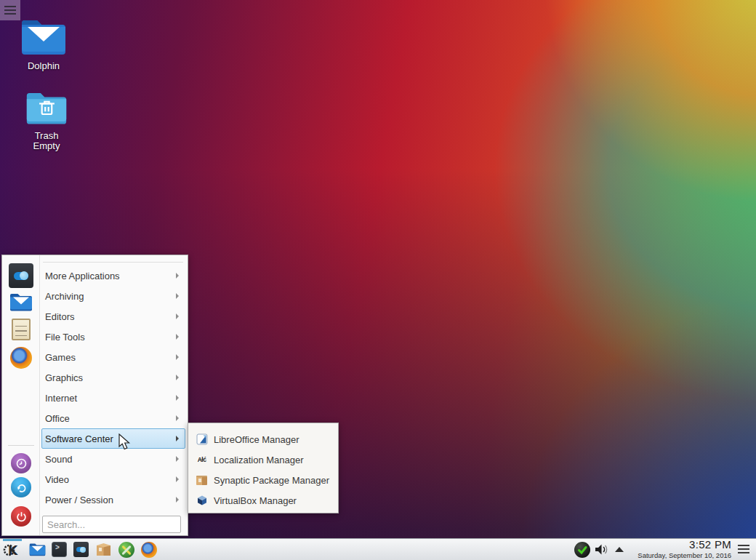 The image size is (756, 560). Describe the element at coordinates (103, 550) in the screenshot. I see `package-box-icon` at that location.